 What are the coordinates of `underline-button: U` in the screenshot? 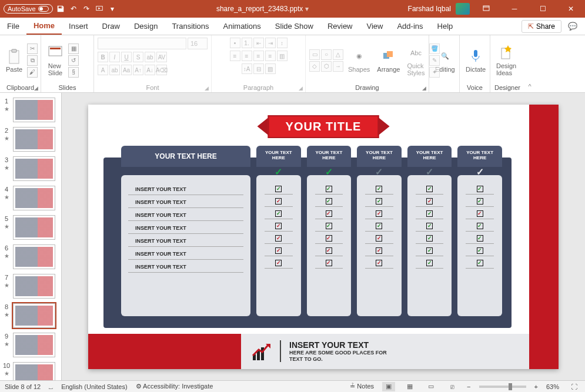 It's located at (126, 57).